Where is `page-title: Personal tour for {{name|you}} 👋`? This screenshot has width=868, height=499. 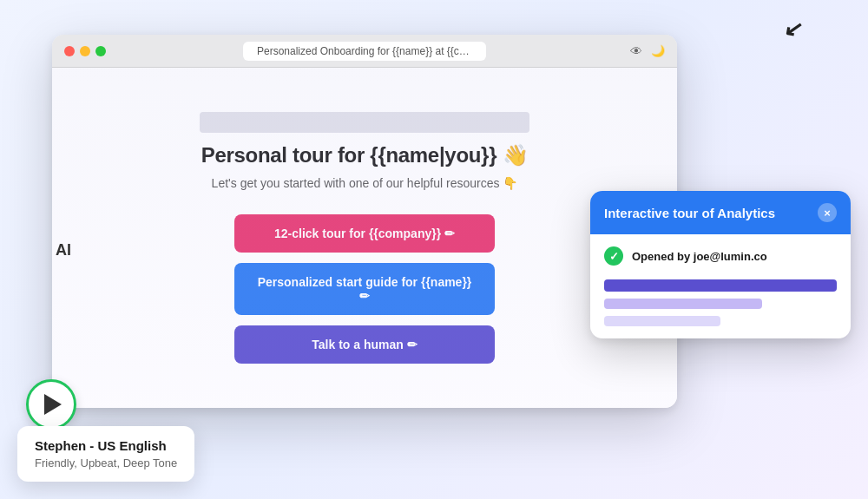 page-title: Personal tour for {{name|you}} 👋 is located at coordinates (365, 155).